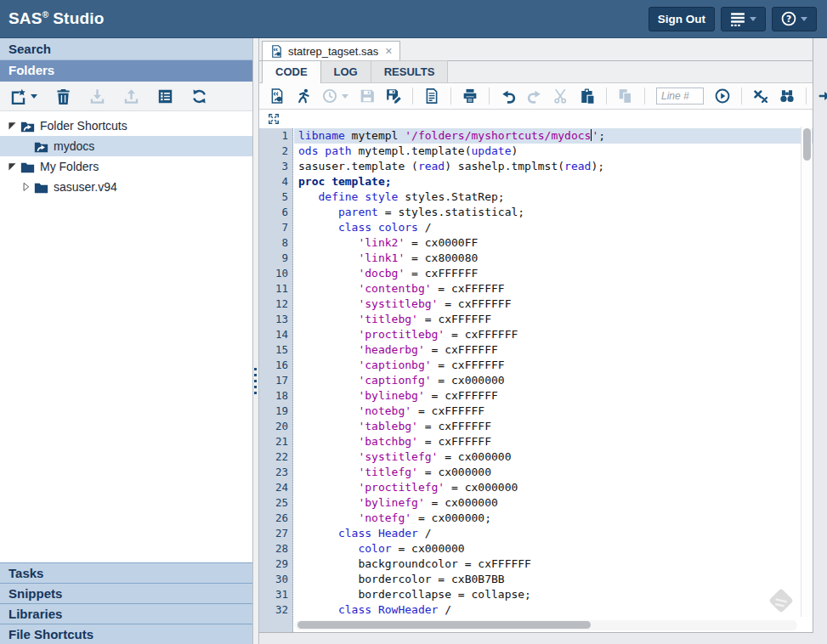  What do you see at coordinates (535, 96) in the screenshot?
I see `redo-button` at bounding box center [535, 96].